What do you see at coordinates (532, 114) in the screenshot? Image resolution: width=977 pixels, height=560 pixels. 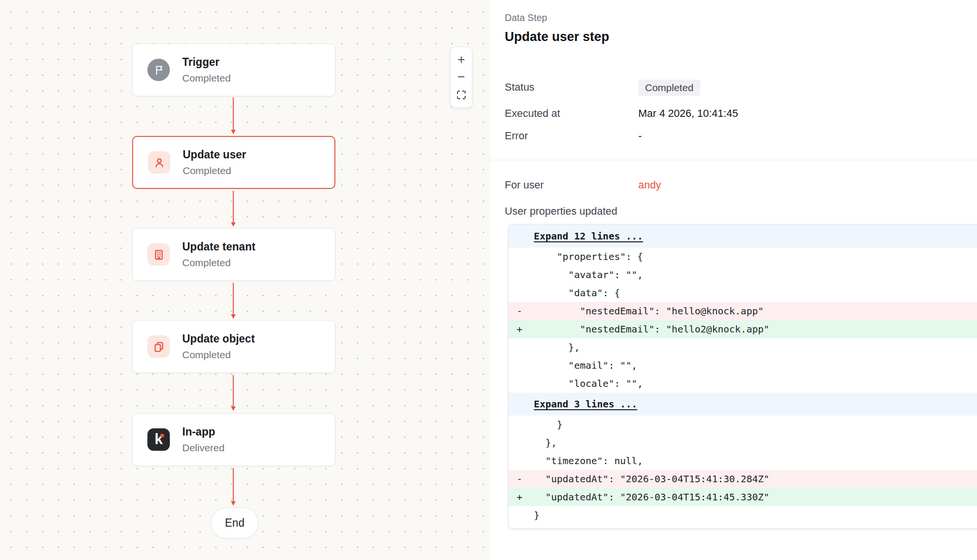 I see `executed-at-label: Executed at` at bounding box center [532, 114].